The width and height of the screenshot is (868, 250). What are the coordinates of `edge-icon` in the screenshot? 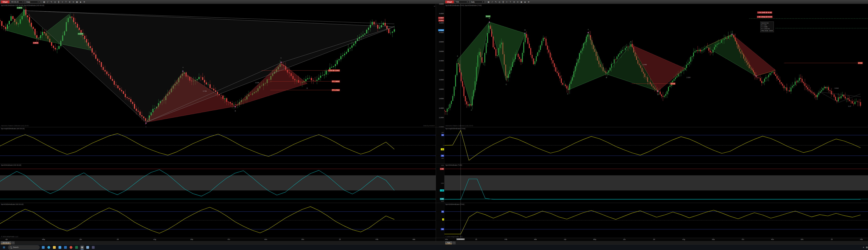 It's located at (49, 247).